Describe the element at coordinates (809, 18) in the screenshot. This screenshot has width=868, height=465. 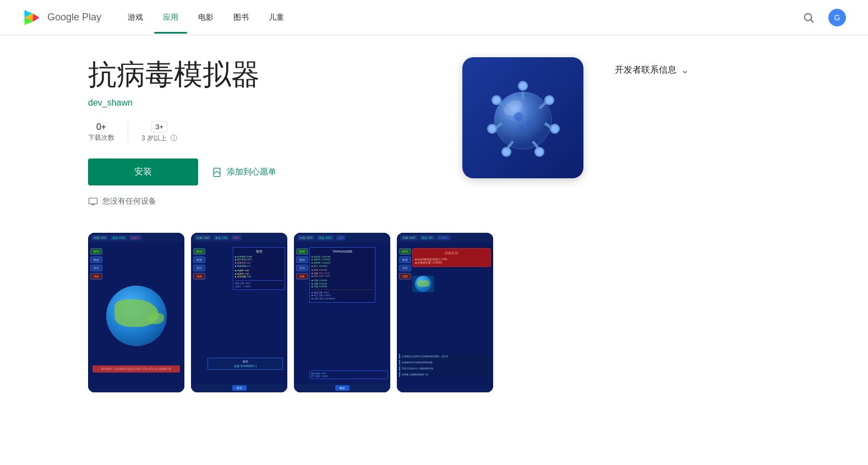
I see `search-icon` at that location.